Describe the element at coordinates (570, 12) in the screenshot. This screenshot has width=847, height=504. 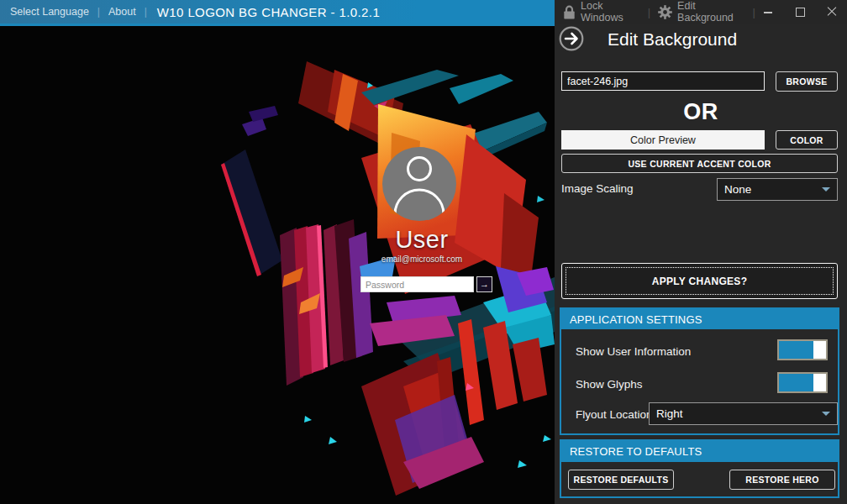
I see `lock-icon` at that location.